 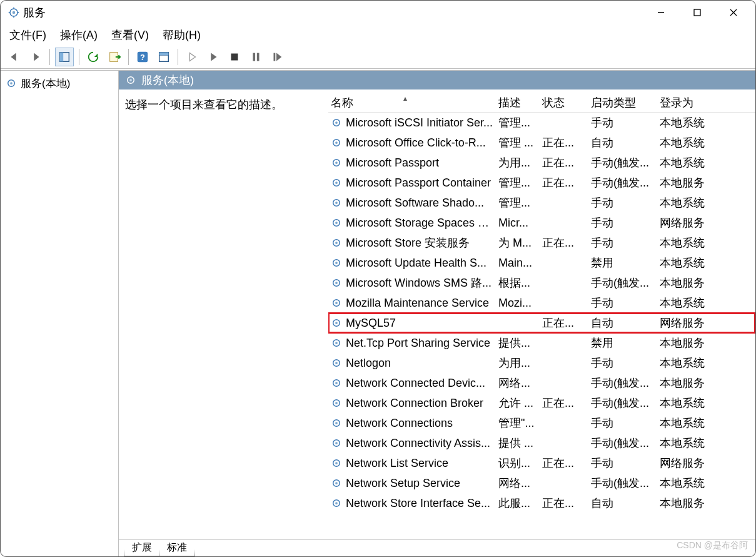 What do you see at coordinates (420, 223) in the screenshot?
I see `service-name: Microsoft Storage Spaces S...` at bounding box center [420, 223].